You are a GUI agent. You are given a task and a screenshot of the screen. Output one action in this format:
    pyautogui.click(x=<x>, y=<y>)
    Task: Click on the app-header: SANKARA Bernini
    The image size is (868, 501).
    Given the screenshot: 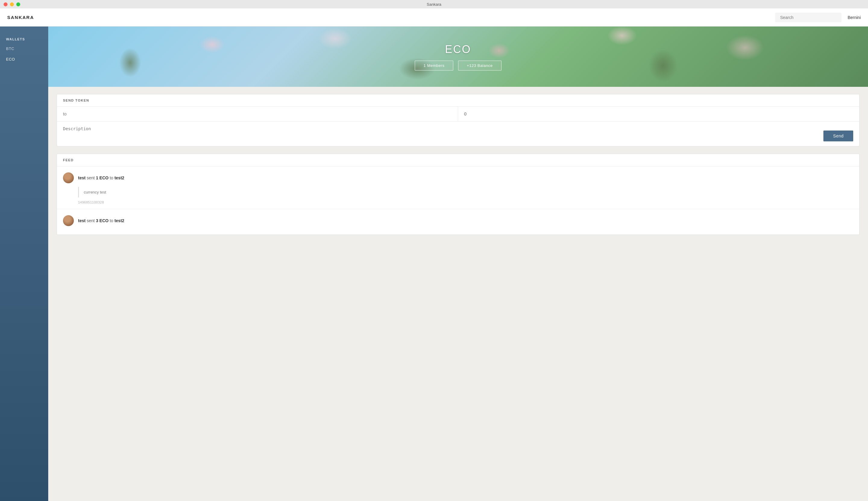 What is the action you would take?
    pyautogui.click(x=434, y=18)
    